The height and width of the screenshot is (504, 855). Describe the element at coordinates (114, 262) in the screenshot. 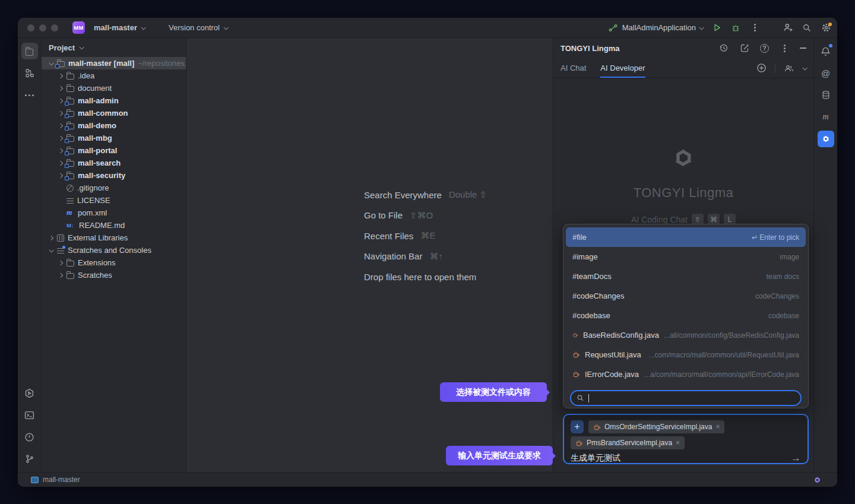

I see `tree-item-extensions: Extensions` at that location.